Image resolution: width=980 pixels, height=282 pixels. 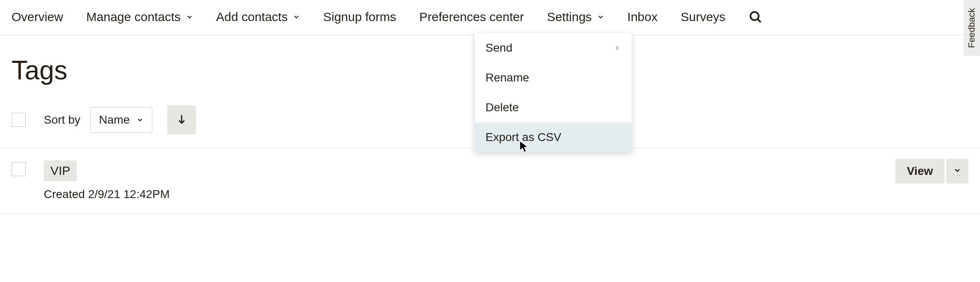 I want to click on tag-row-checkbox, so click(x=19, y=169).